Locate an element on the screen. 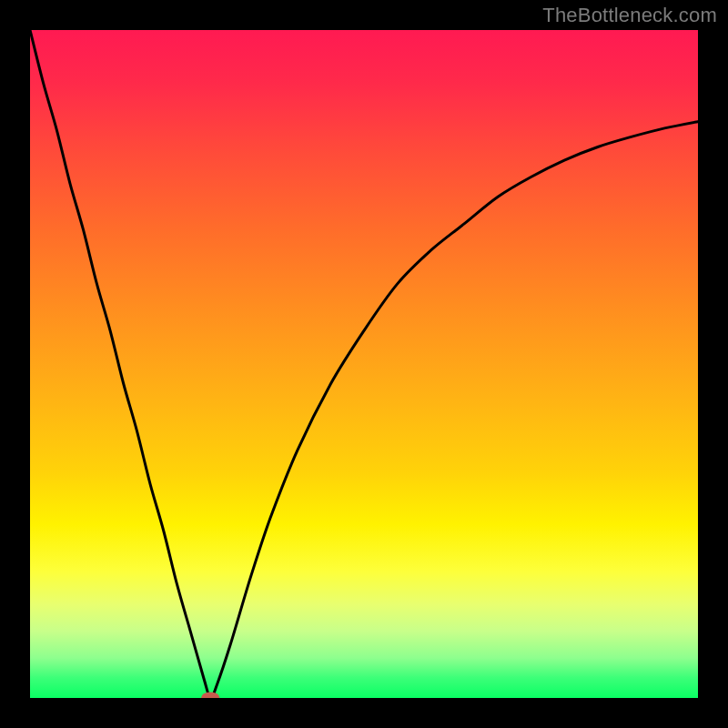 This screenshot has width=728, height=728. watermark-text: TheBottleneck.com is located at coordinates (630, 15).